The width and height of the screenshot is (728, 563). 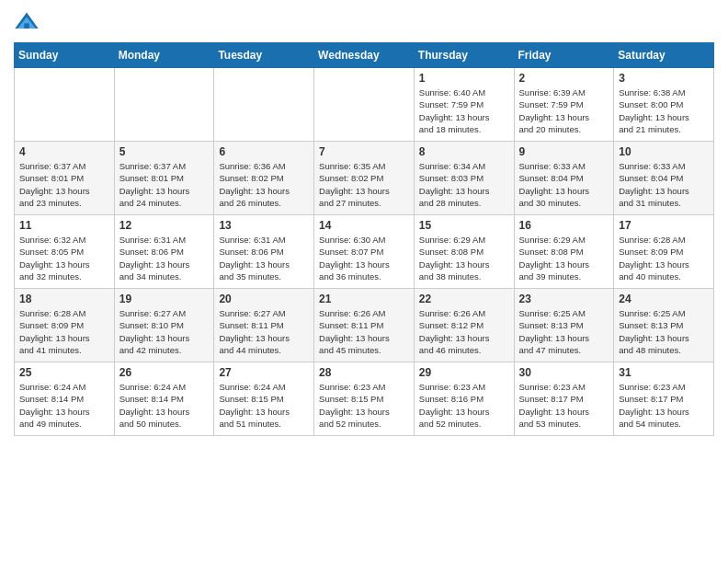 What do you see at coordinates (564, 152) in the screenshot?
I see `day-number: 9` at bounding box center [564, 152].